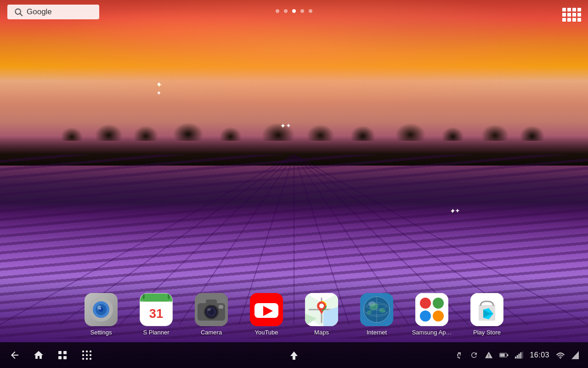 This screenshot has height=368, width=588. What do you see at coordinates (156, 314) in the screenshot?
I see `svg-text: 31` at bounding box center [156, 314].